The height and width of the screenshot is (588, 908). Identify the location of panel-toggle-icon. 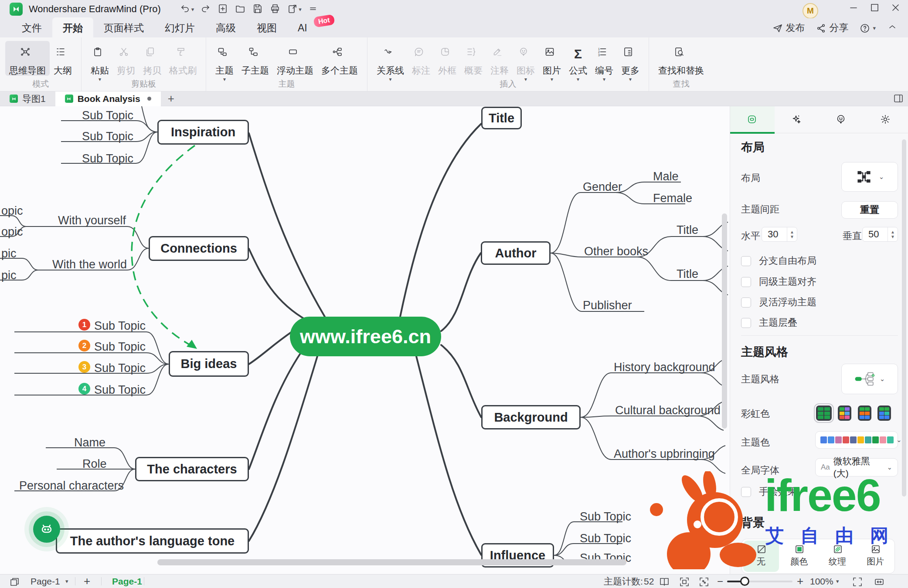
(898, 99).